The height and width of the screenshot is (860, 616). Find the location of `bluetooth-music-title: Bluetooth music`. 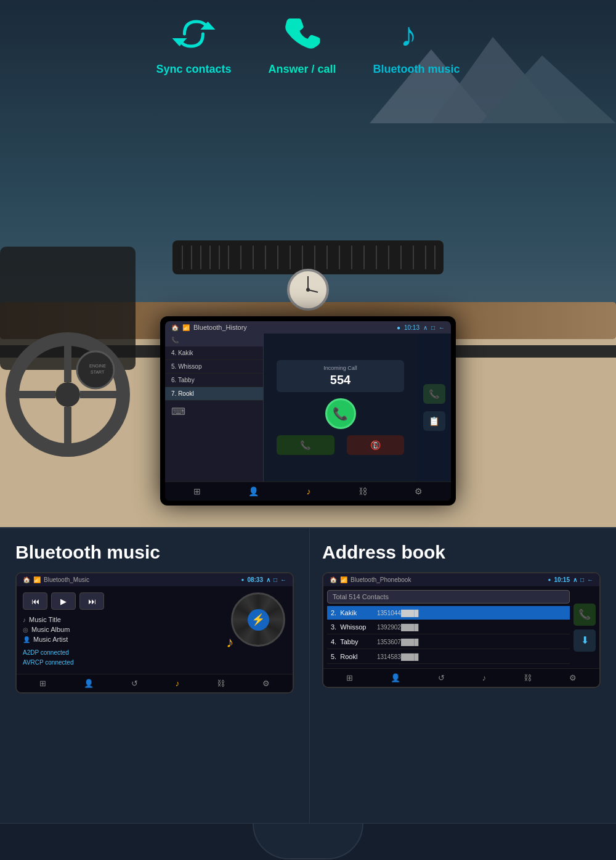

bluetooth-music-title: Bluetooth music is located at coordinates (155, 552).